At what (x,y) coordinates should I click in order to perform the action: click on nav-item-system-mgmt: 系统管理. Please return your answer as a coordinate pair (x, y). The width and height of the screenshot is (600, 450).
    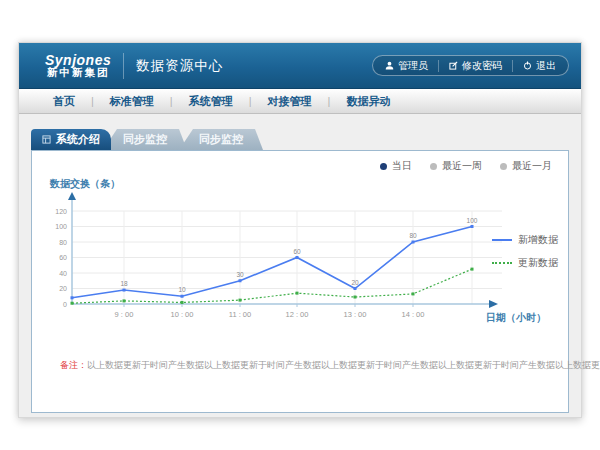
    Looking at the image, I should click on (211, 102).